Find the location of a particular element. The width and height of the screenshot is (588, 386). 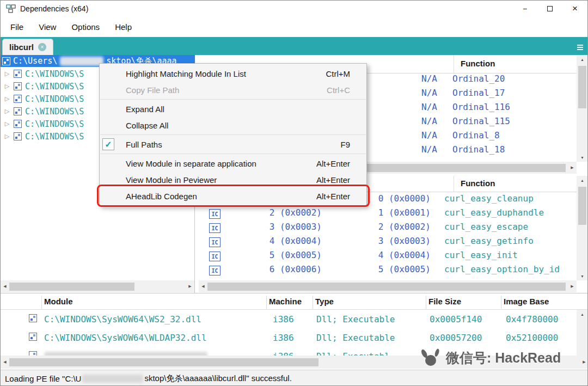

exports-function-header: Function is located at coordinates (478, 183).